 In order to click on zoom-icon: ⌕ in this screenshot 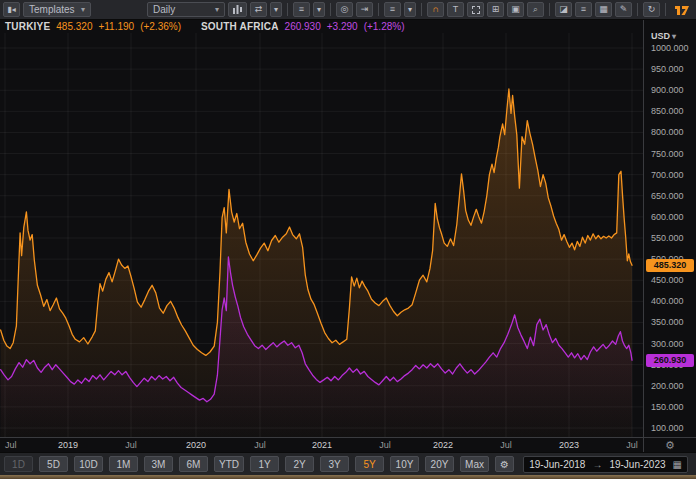, I will do `click(536, 10)`.